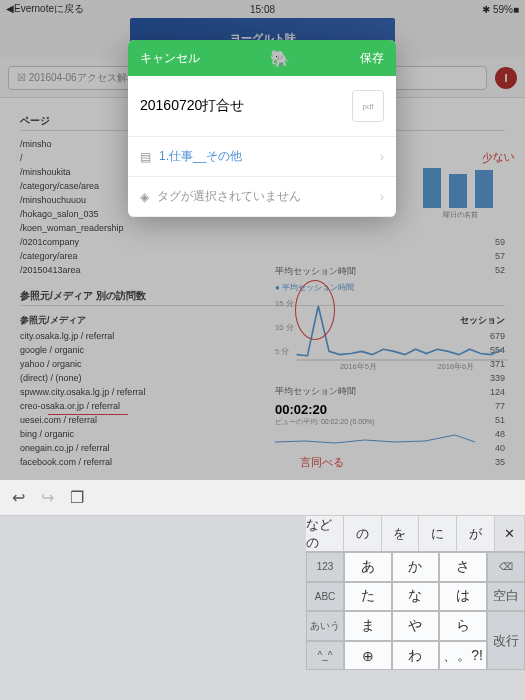  Describe the element at coordinates (368, 626) in the screenshot. I see `key-kana: ま` at that location.